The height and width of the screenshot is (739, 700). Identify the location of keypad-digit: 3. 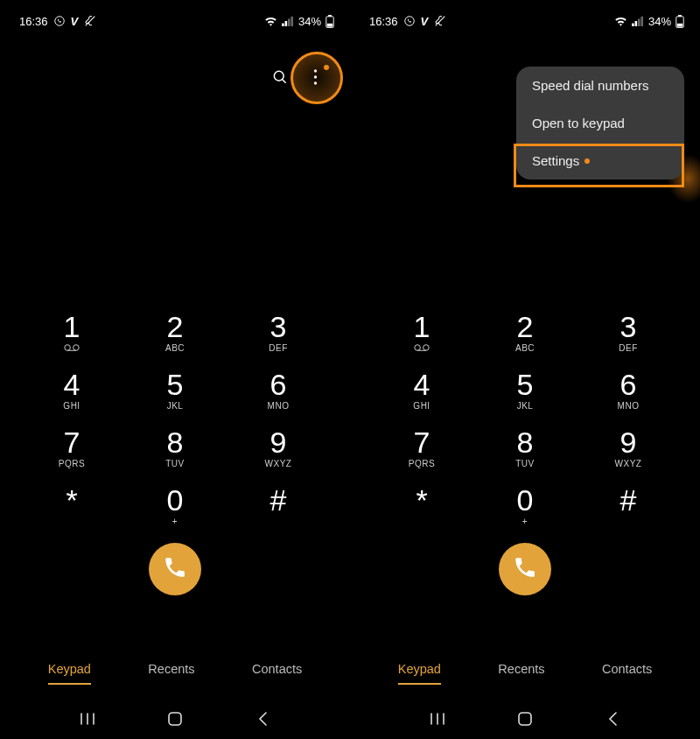
(628, 327).